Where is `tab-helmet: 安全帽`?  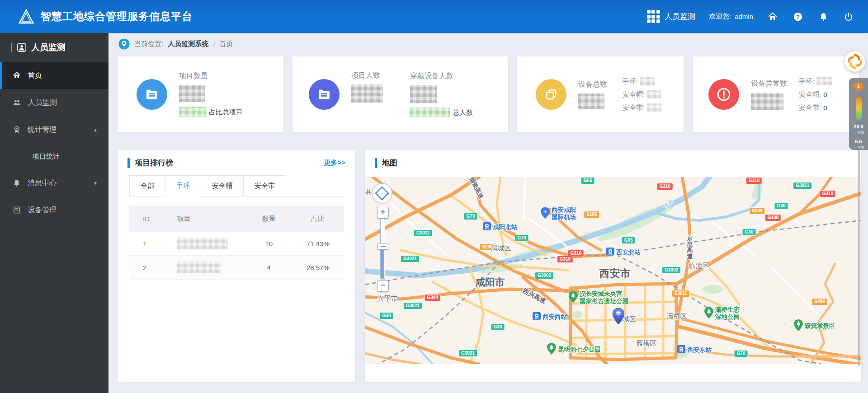 tab-helmet: 安全帽 is located at coordinates (222, 186).